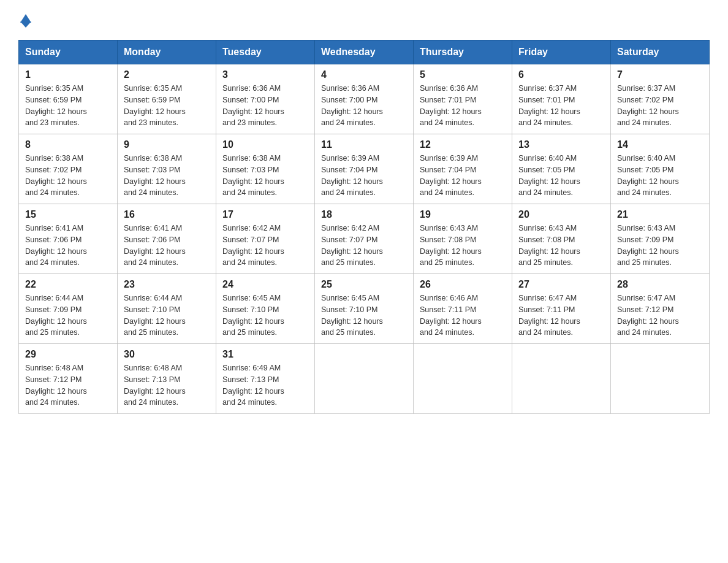  I want to click on day-info: Sunrise: 6:36 AM Sunset: 7:01 PM Dayligh…, so click(463, 105).